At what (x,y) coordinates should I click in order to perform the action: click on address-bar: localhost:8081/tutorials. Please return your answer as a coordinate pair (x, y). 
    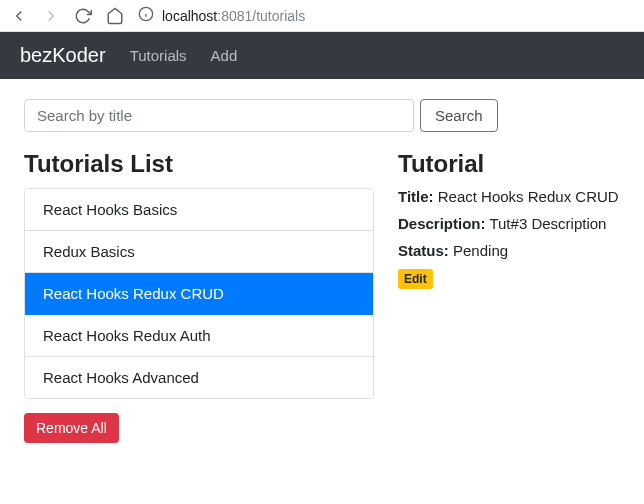
    Looking at the image, I should click on (222, 16).